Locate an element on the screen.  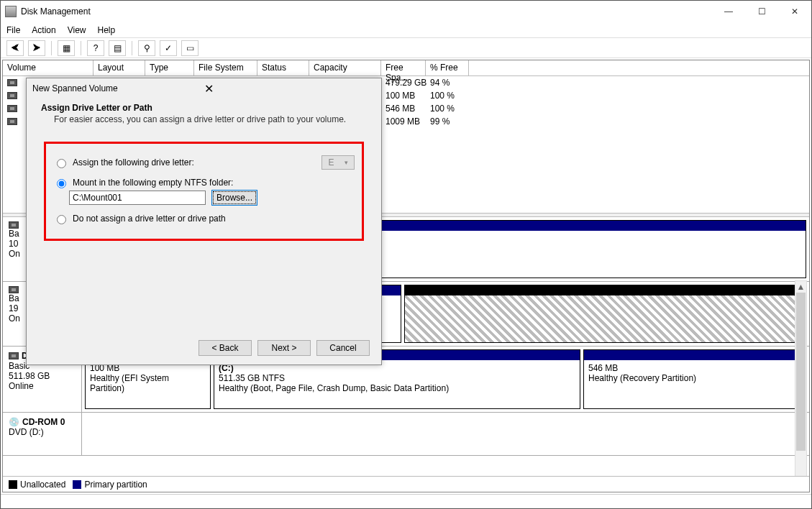
radio-mount-folder is located at coordinates (62, 184).